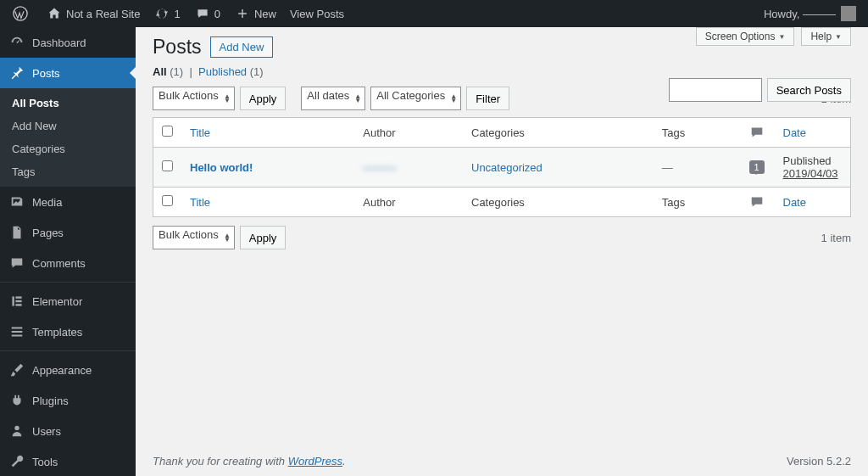  Describe the element at coordinates (166, 14) in the screenshot. I see `updates-link: 1` at that location.